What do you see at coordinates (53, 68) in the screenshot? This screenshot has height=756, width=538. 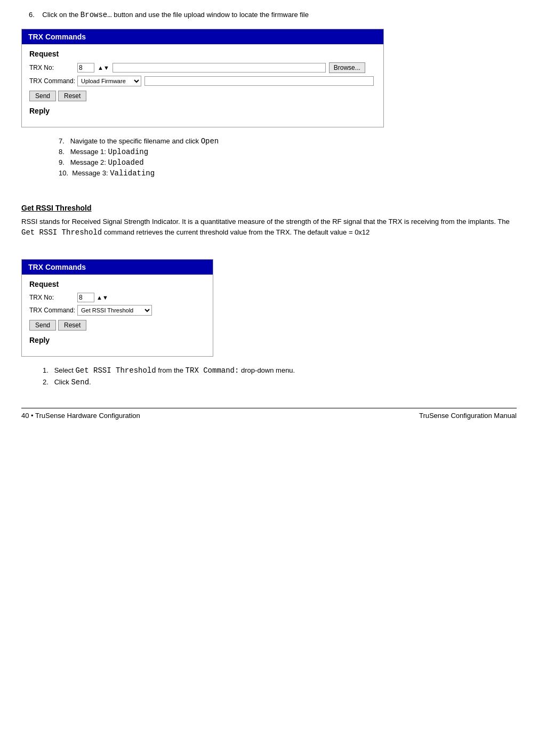 I see `trx-no-label-1: TRX No:` at bounding box center [53, 68].